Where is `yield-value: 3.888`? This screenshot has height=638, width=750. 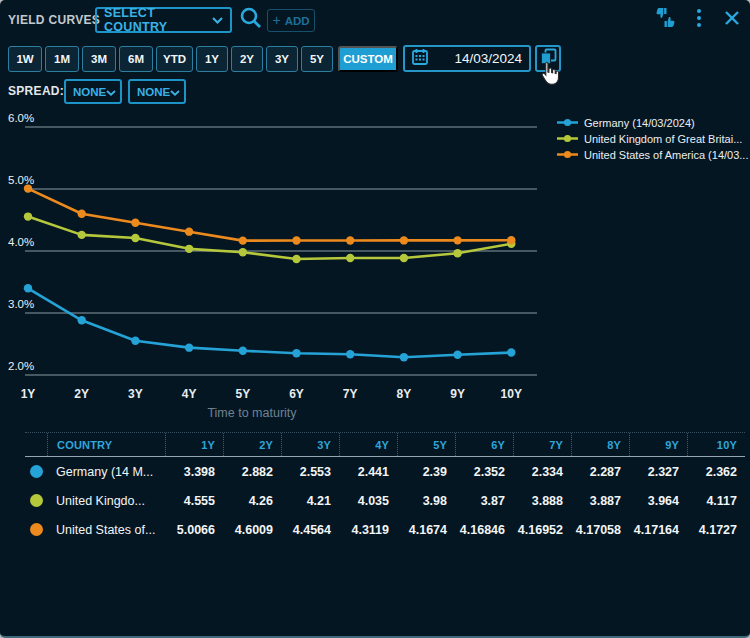
yield-value: 3.888 is located at coordinates (542, 501).